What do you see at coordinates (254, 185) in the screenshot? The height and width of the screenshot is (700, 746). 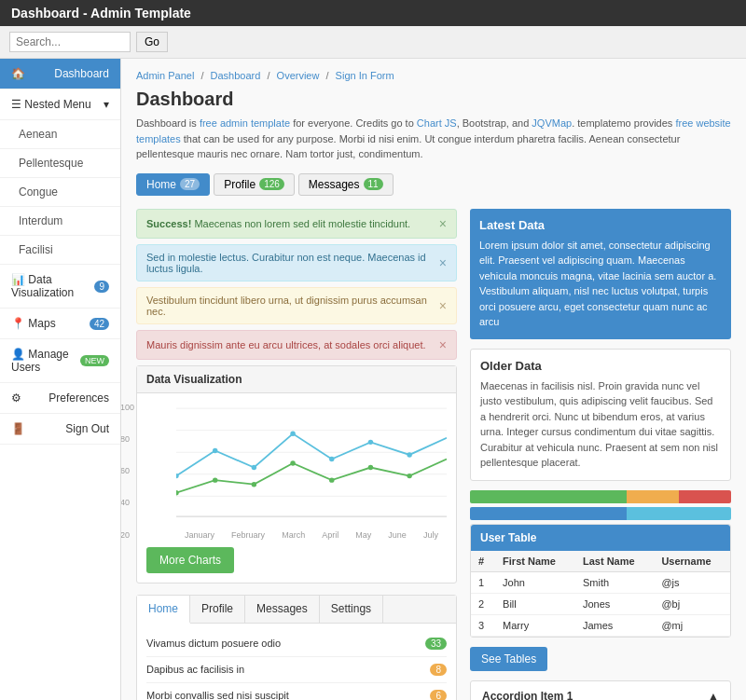 I see `tab-profile: Profile 126` at bounding box center [254, 185].